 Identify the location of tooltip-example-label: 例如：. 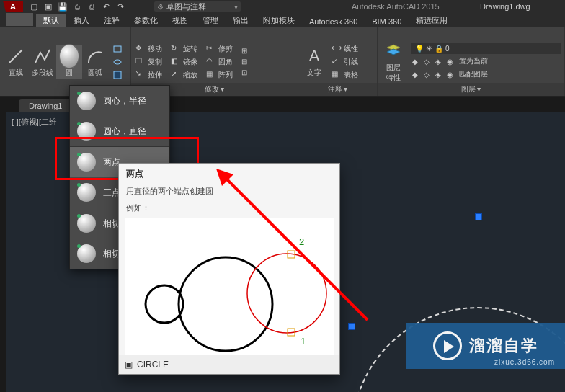
(229, 209).